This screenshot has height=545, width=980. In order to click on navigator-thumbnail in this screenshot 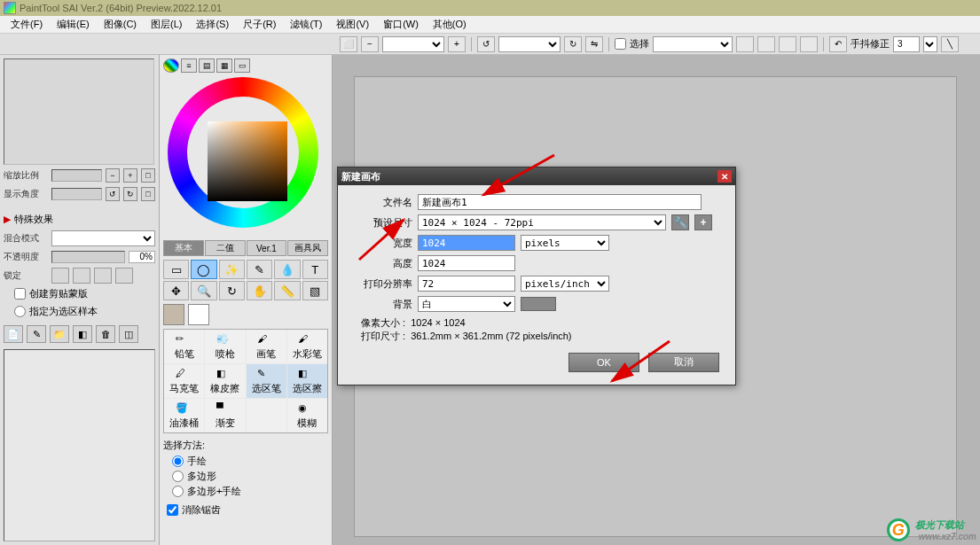, I will do `click(79, 112)`.